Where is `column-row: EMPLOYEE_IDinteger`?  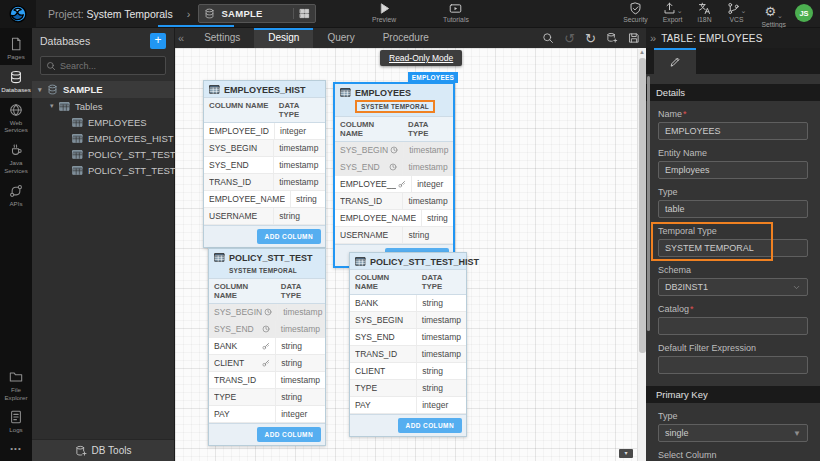
column-row: EMPLOYEE_IDinteger is located at coordinates (264, 132).